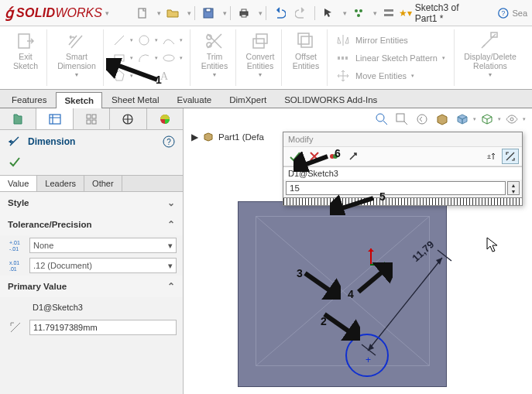  What do you see at coordinates (26, 50) in the screenshot?
I see `exit-sketch-button: Exit Sketch` at bounding box center [26, 50].